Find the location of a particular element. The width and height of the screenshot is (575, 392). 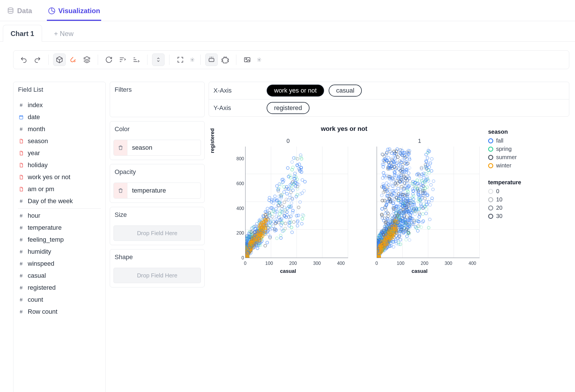

size-drop-zone: Drop Field Here is located at coordinates (157, 233).